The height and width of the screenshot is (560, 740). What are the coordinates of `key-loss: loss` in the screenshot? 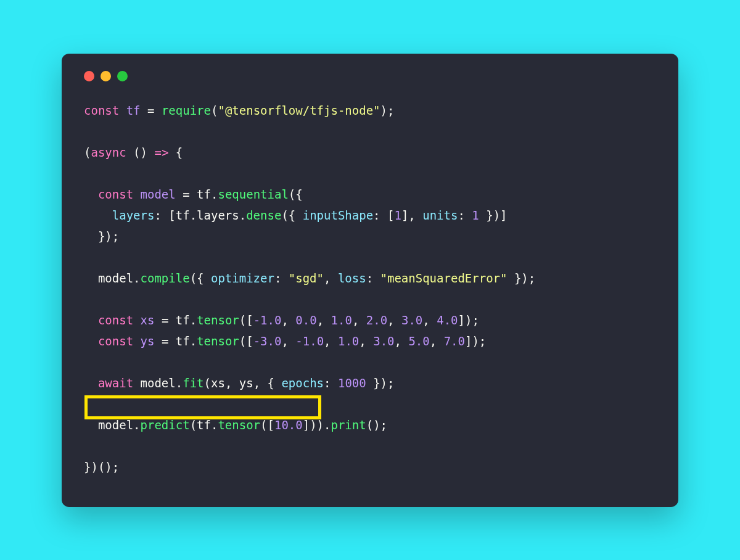 It's located at (352, 278).